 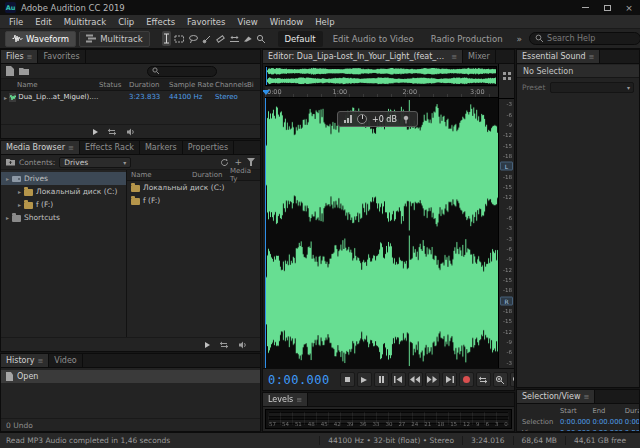 I want to click on column-channels: Channels, so click(x=231, y=85).